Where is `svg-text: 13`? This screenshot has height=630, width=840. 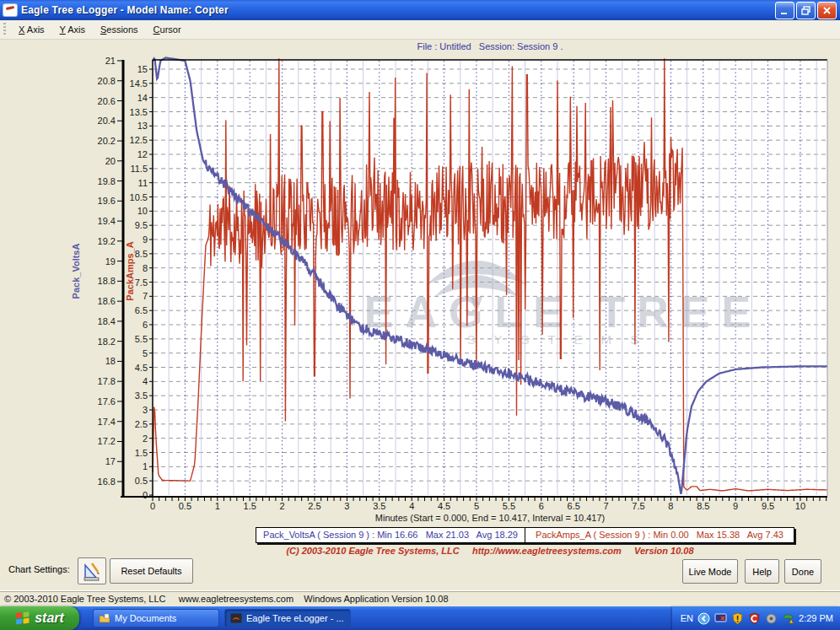
svg-text: 13 is located at coordinates (143, 126).